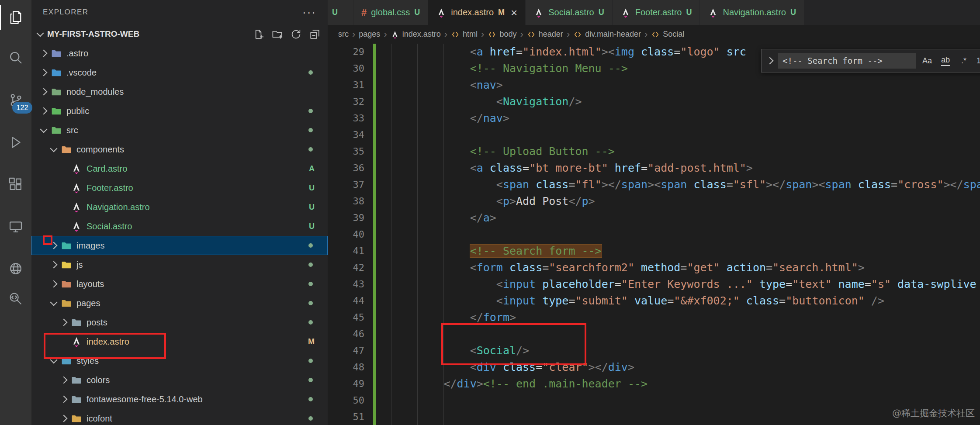 The image size is (980, 425). Describe the element at coordinates (668, 34) in the screenshot. I see `breadcrumb-social: Social` at that location.